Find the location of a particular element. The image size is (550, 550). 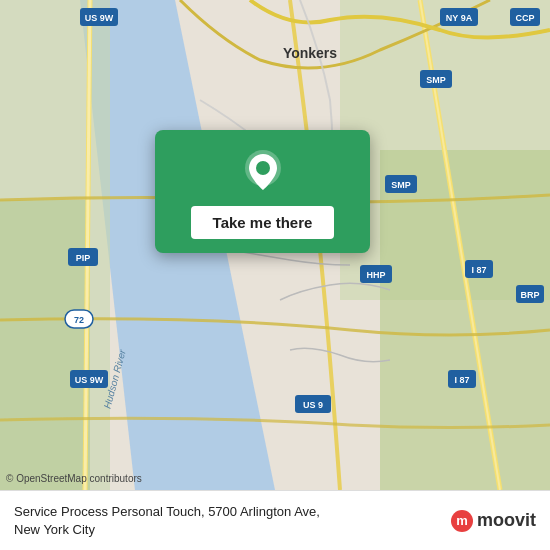

address-text: Service Process Personal Touch, 5700 Arl… is located at coordinates (228, 520).